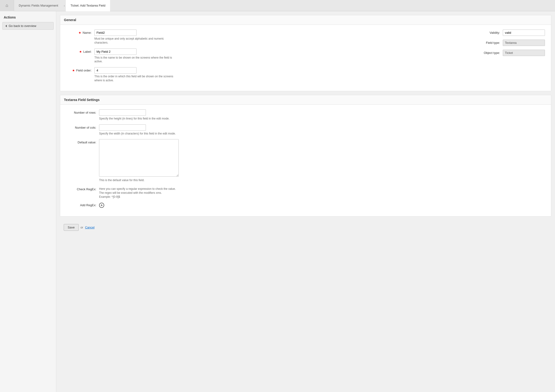 The width and height of the screenshot is (555, 392). What do you see at coordinates (123, 128) in the screenshot?
I see `cols-input` at bounding box center [123, 128].